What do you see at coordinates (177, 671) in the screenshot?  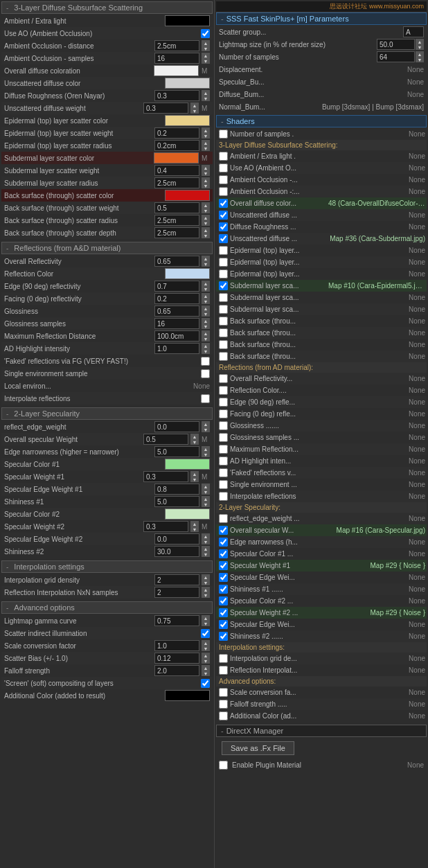 I see `falloff-strength-input` at bounding box center [177, 671].